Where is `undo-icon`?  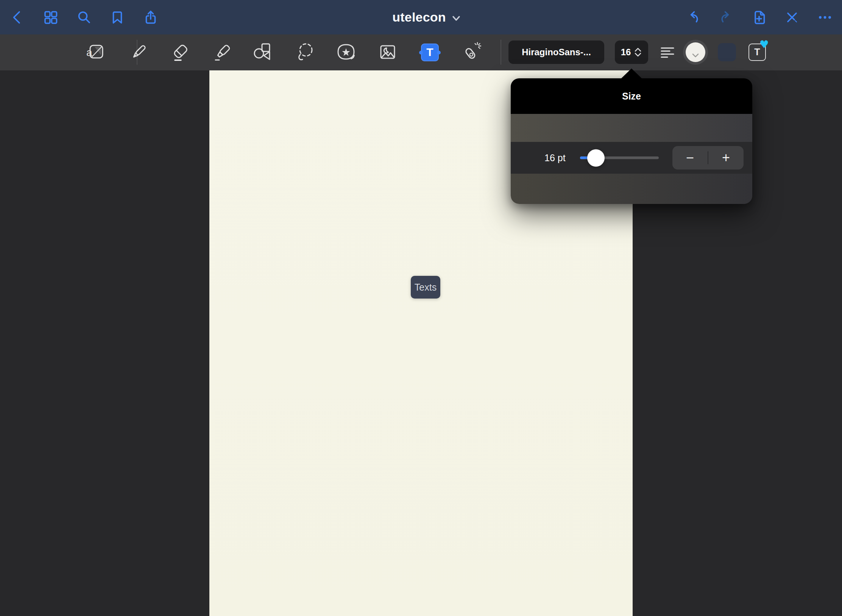 undo-icon is located at coordinates (693, 17).